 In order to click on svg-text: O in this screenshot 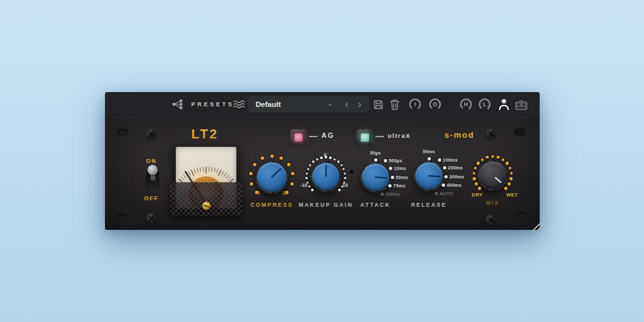, I will do `click(435, 104)`.